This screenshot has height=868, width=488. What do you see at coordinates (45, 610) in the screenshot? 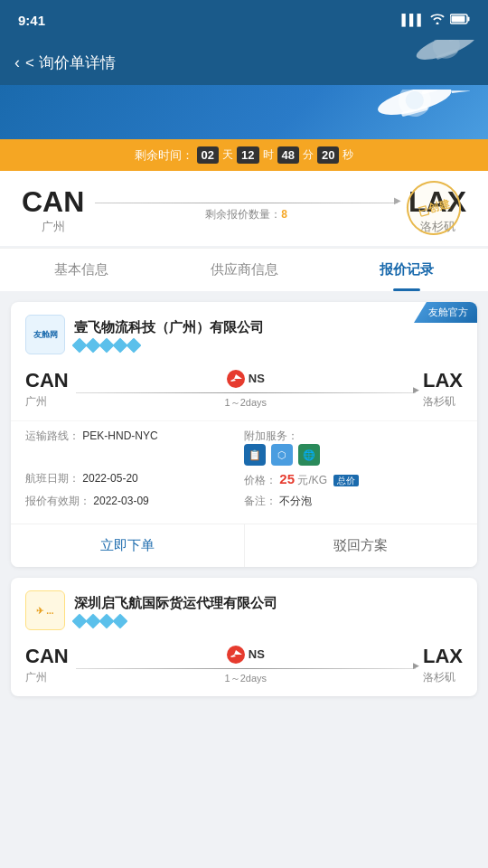
I see `company-logo-2: ✈ ...` at bounding box center [45, 610].